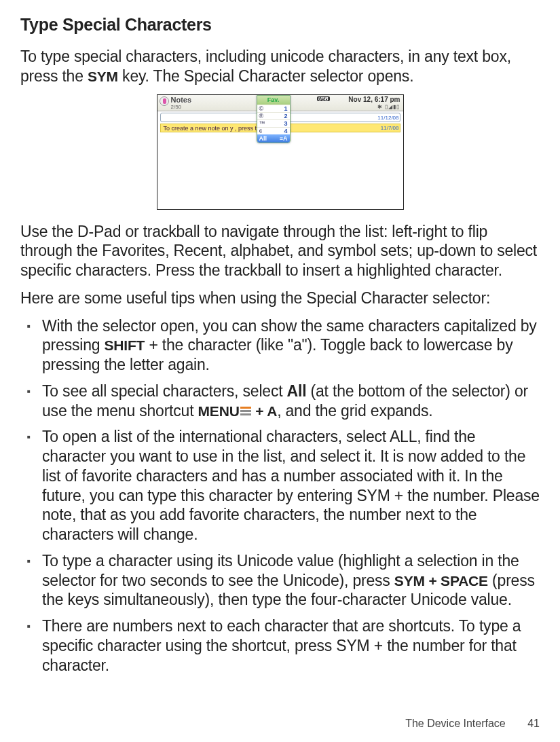 This screenshot has height=742, width=560. I want to click on paragraph-usage: Use the D-Pad or trackball to navigate t…, so click(280, 251).